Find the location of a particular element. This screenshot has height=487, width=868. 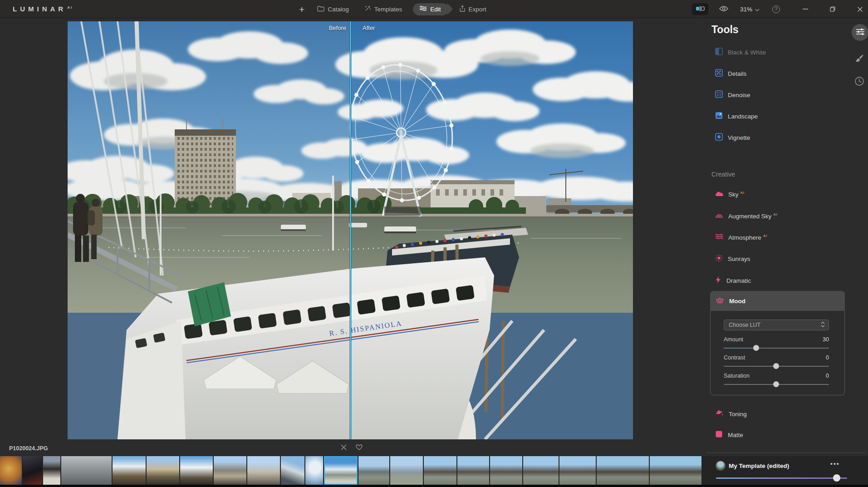

tool-vignette: Vignette is located at coordinates (776, 138).